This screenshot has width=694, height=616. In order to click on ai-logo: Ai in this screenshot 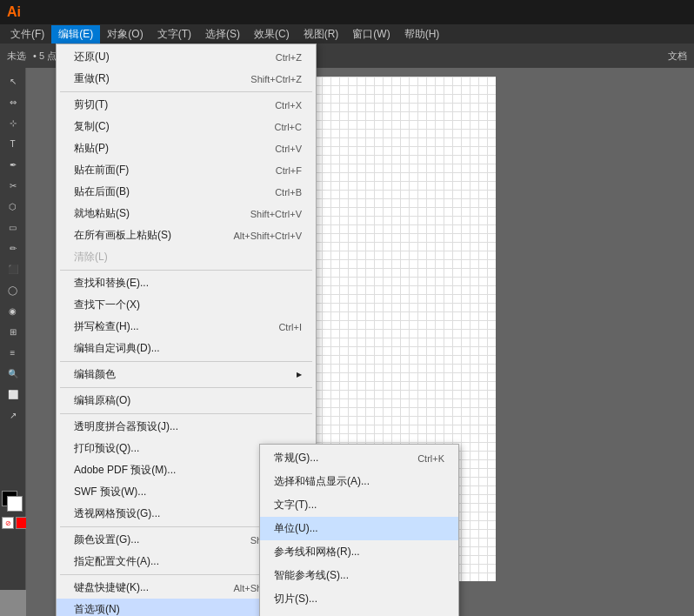, I will do `click(14, 12)`.